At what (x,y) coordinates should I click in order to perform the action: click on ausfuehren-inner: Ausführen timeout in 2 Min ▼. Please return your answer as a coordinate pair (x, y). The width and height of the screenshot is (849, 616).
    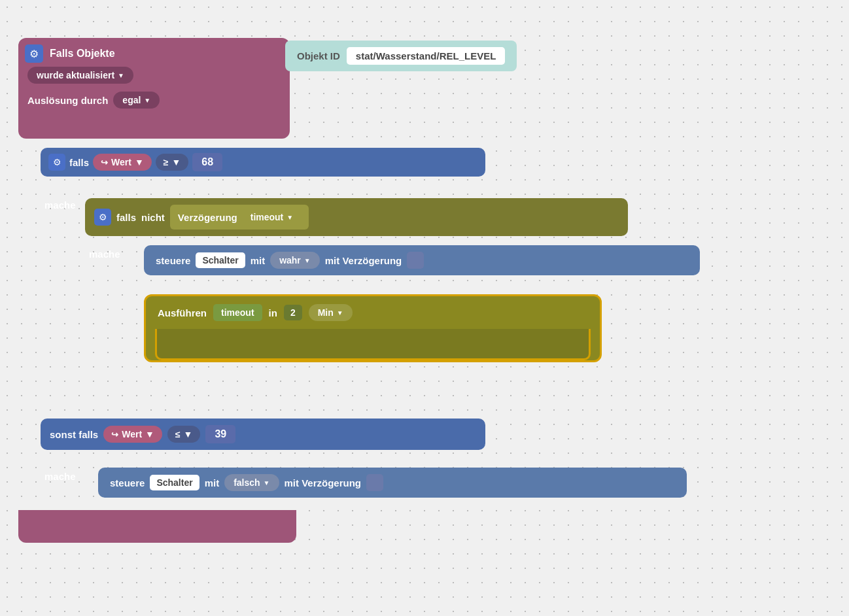
    Looking at the image, I should click on (373, 313).